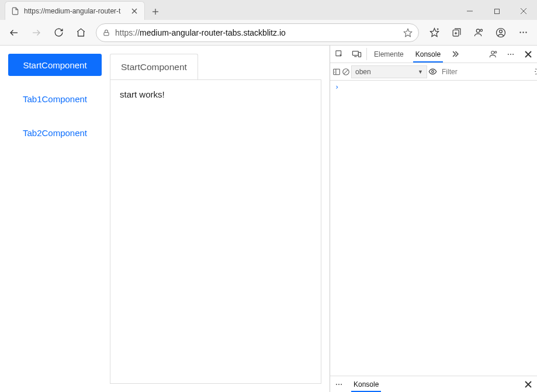 This screenshot has width=537, height=392. I want to click on device-toggle-icon, so click(356, 54).